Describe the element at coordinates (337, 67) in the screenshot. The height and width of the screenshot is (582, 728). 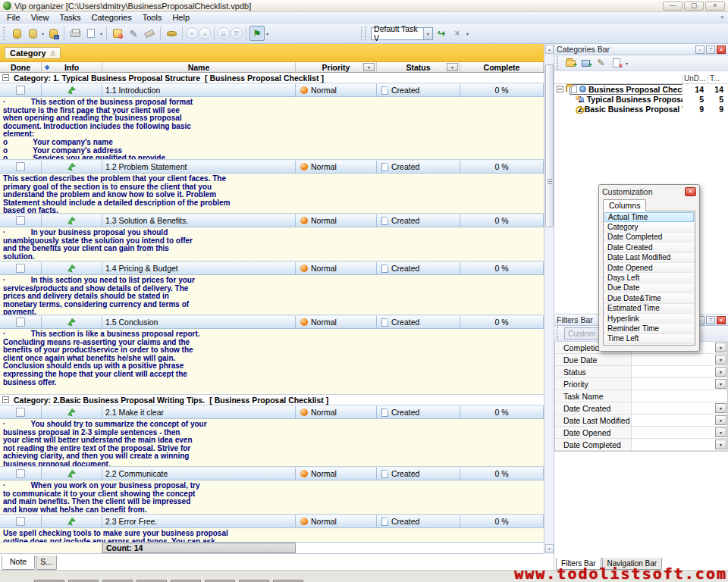
I see `column-priority: Priority ▼` at that location.